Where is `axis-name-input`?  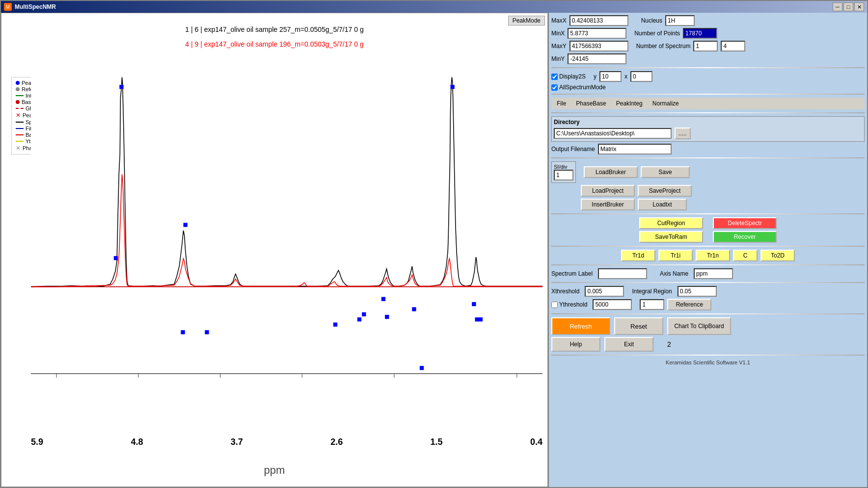
axis-name-input is located at coordinates (713, 274).